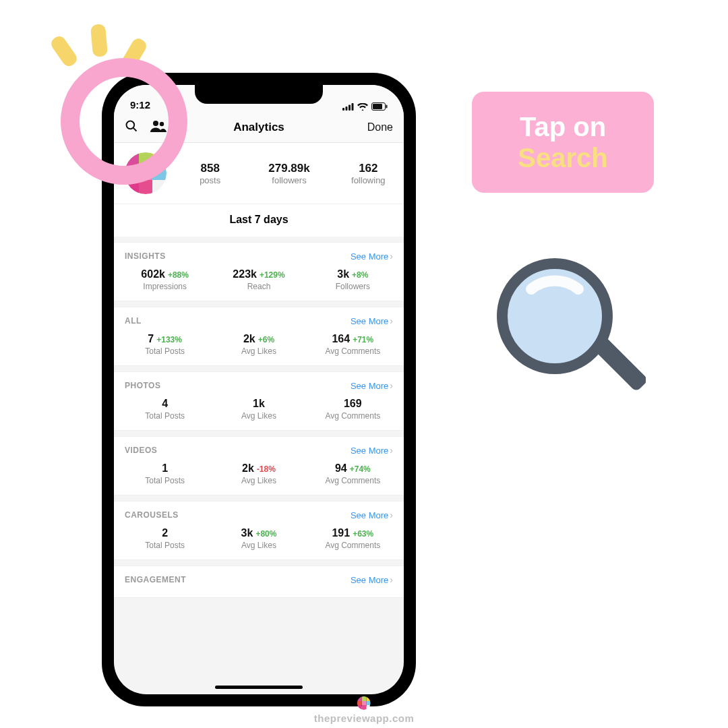  Describe the element at coordinates (210, 169) in the screenshot. I see `posts-value: 858` at that location.